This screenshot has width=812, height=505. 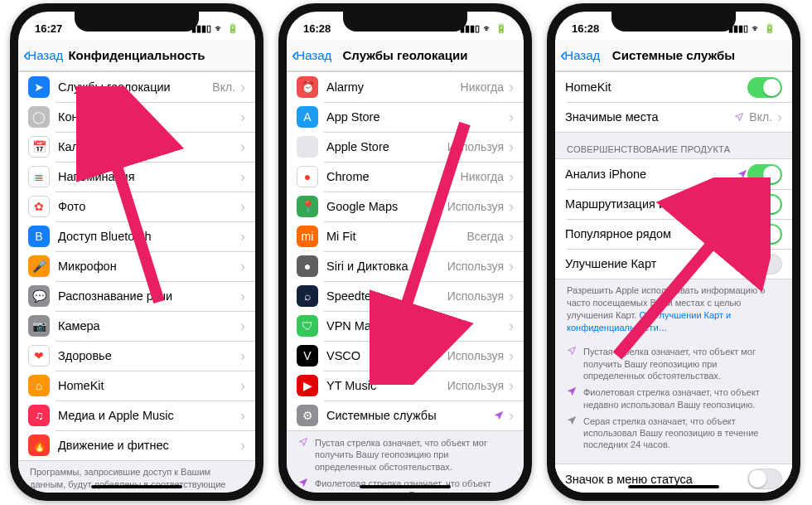 I want to click on list-item: ⏰ Alarmy Никогда›, so click(x=405, y=87).